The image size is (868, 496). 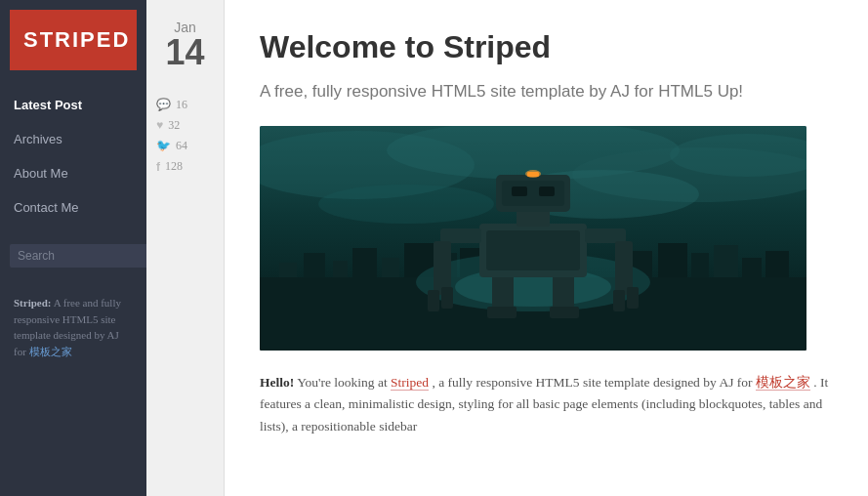 I want to click on stat-twitter-count: 64, so click(x=182, y=146).